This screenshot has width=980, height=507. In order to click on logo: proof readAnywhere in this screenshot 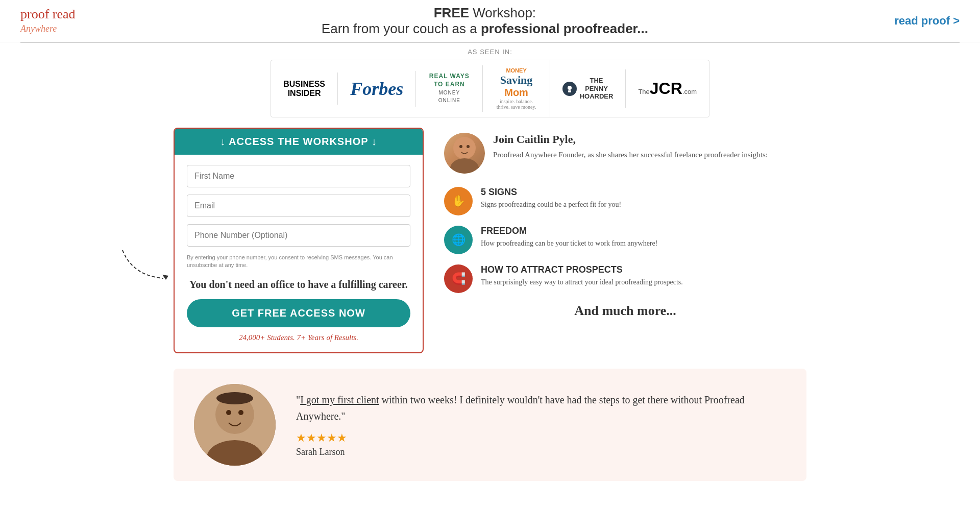, I will do `click(48, 21)`.